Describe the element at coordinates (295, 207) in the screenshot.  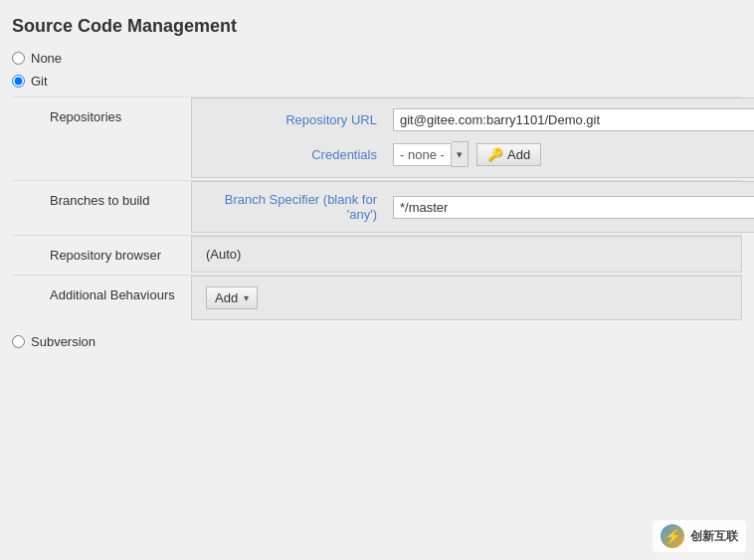
I see `branch-specifier-label: Branch Specifier (blank for 'any')` at that location.